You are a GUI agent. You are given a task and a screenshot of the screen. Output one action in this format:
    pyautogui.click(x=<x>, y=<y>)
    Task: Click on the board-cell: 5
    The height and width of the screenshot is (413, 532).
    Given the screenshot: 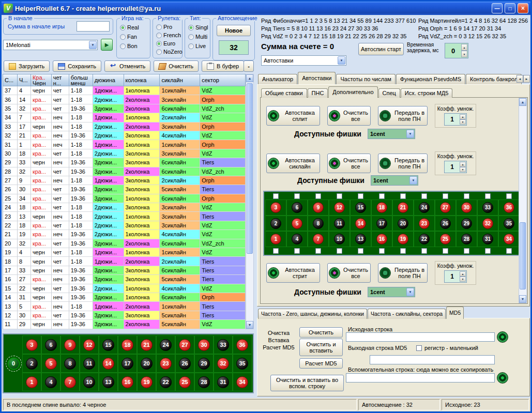 What is the action you would take?
    pyautogui.click(x=51, y=363)
    